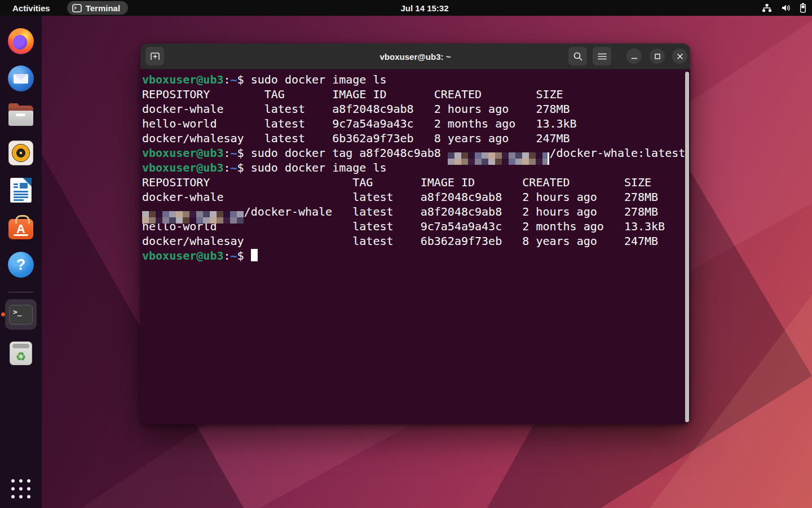 The width and height of the screenshot is (812, 508). Describe the element at coordinates (21, 116) in the screenshot. I see `dock-item-files` at that location.